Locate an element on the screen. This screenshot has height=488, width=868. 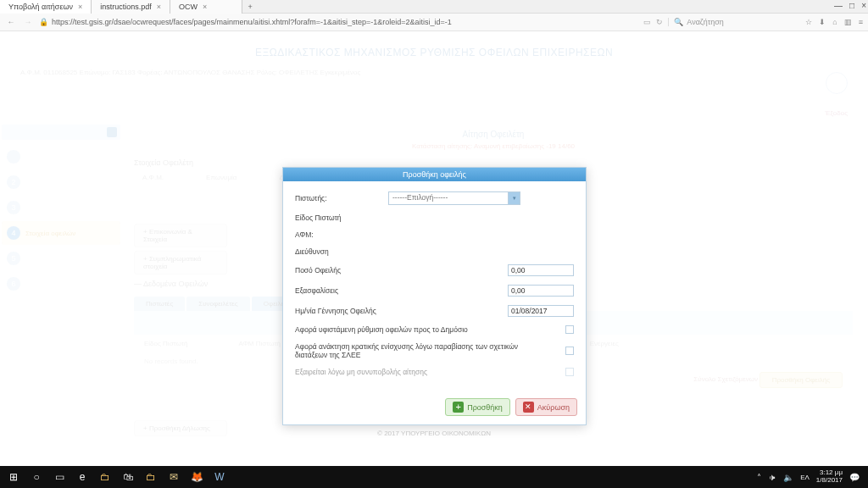
nav-forward-icon: → is located at coordinates (28, 22).